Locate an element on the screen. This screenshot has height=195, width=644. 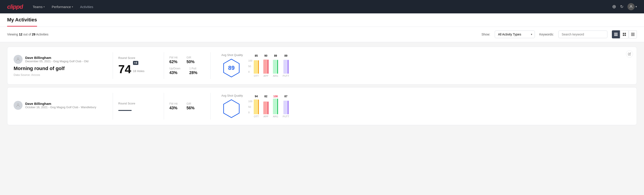
score-badge: +4 is located at coordinates (136, 63).